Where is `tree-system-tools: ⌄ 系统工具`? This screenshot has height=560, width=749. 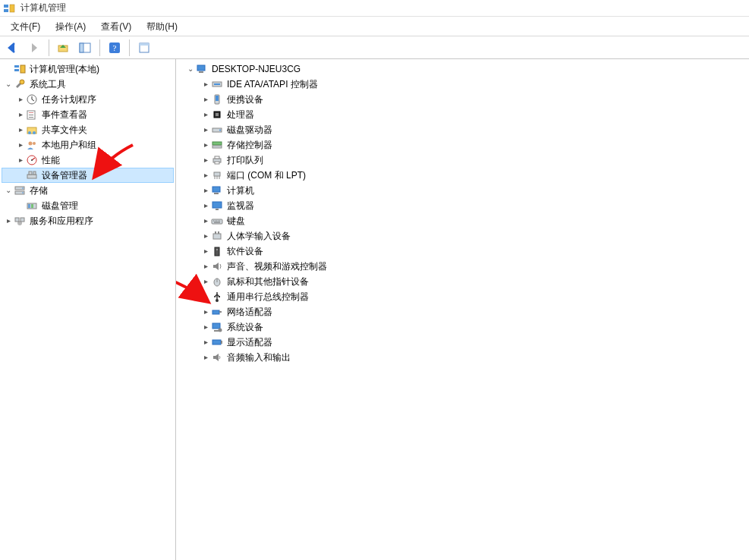
tree-system-tools: ⌄ 系统工具 is located at coordinates (88, 84).